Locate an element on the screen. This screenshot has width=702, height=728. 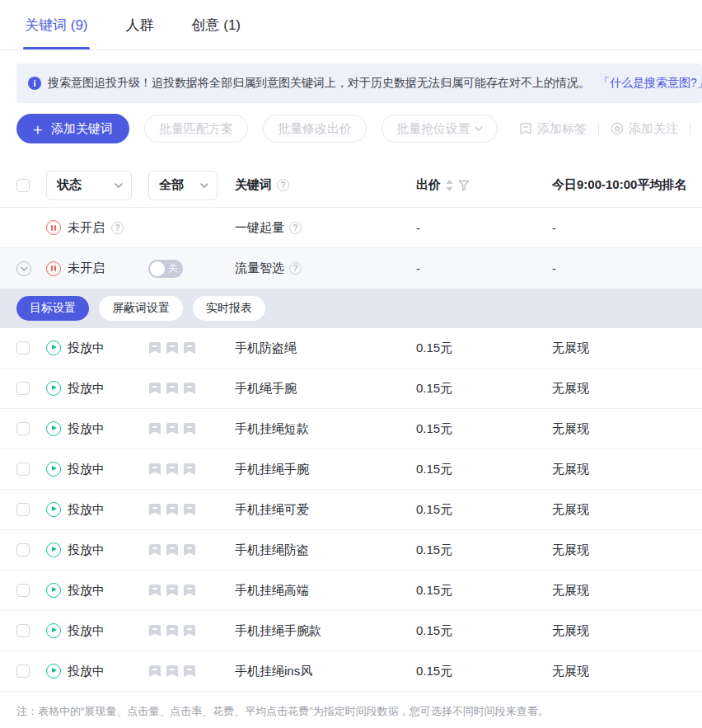
tab-audience-label: 人群 is located at coordinates (140, 25).